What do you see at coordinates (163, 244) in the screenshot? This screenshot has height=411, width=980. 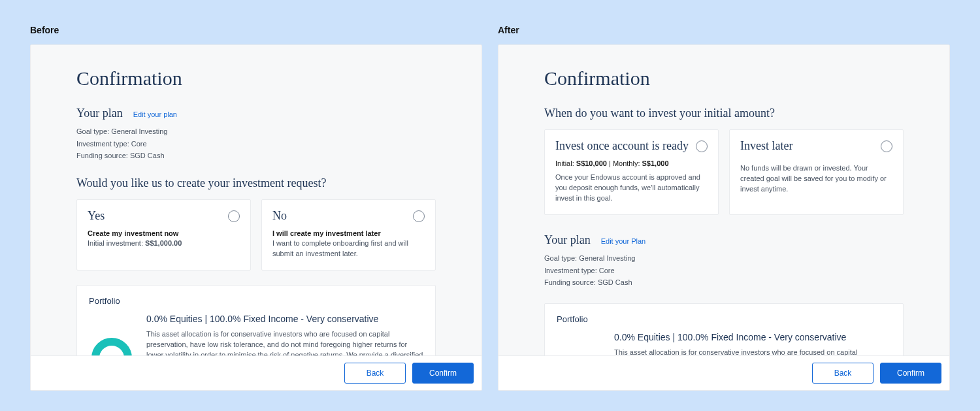 I see `option-yes-body: Initial investment: S$1,000.00` at bounding box center [163, 244].